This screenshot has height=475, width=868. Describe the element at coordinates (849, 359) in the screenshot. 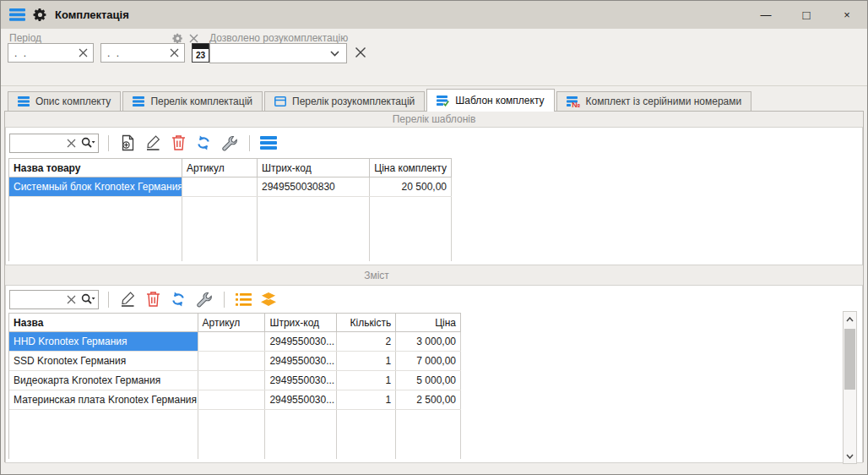

I see `scrollbar-thumb` at that location.